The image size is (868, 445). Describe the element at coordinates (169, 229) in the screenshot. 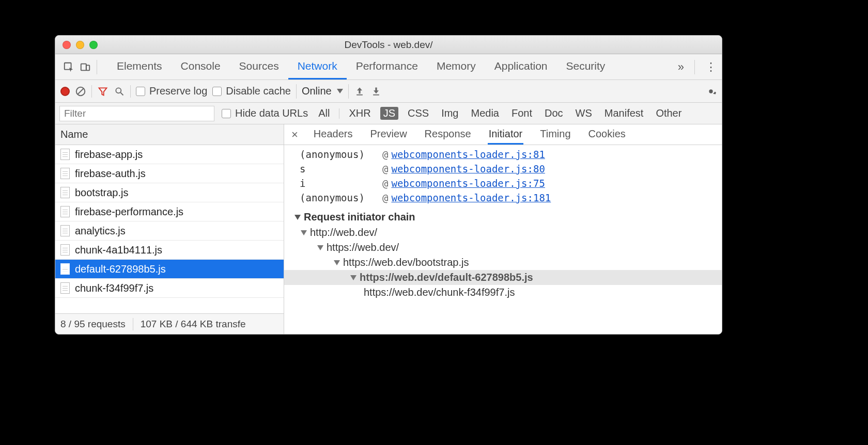

I see `request-list: firebase-app.jsfirebase-auth.jsbootstrap…` at that location.